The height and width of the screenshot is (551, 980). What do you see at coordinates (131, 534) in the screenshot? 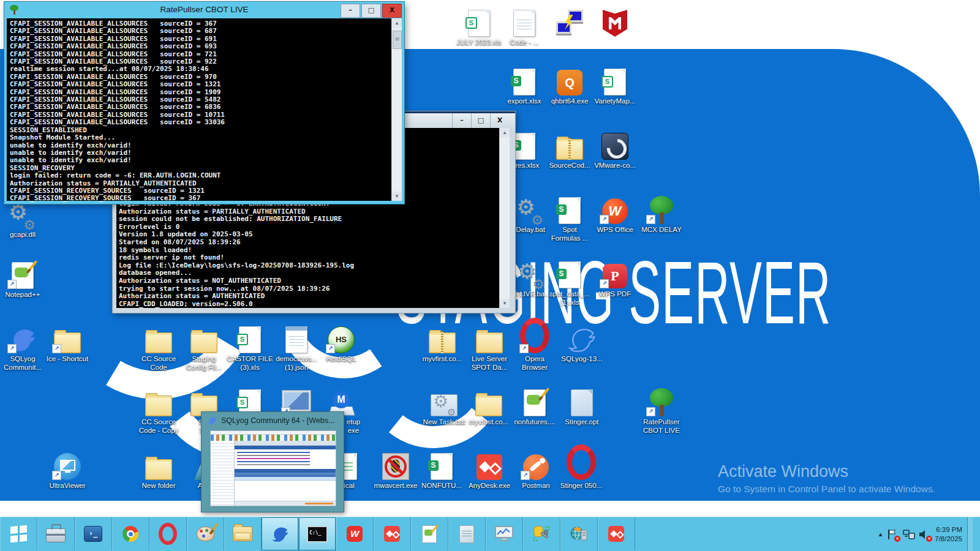
I see `taskbar-chrome` at bounding box center [131, 534].